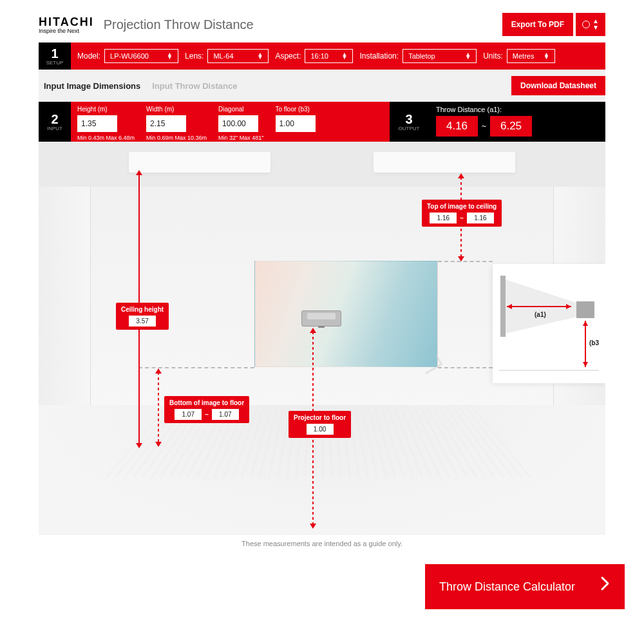 The image size is (644, 644). What do you see at coordinates (142, 56) in the screenshot?
I see `model-select: LP-WU6600 ▲▼` at bounding box center [142, 56].